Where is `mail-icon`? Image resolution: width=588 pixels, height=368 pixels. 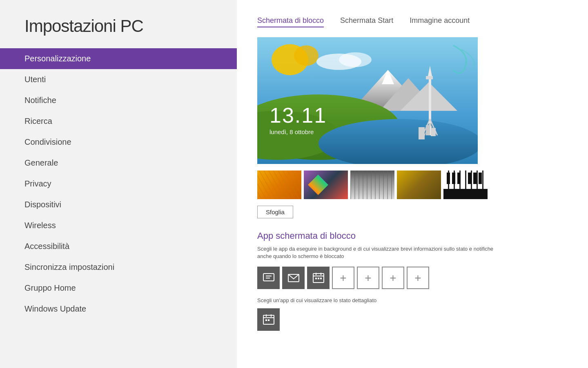 mail-icon is located at coordinates (294, 278).